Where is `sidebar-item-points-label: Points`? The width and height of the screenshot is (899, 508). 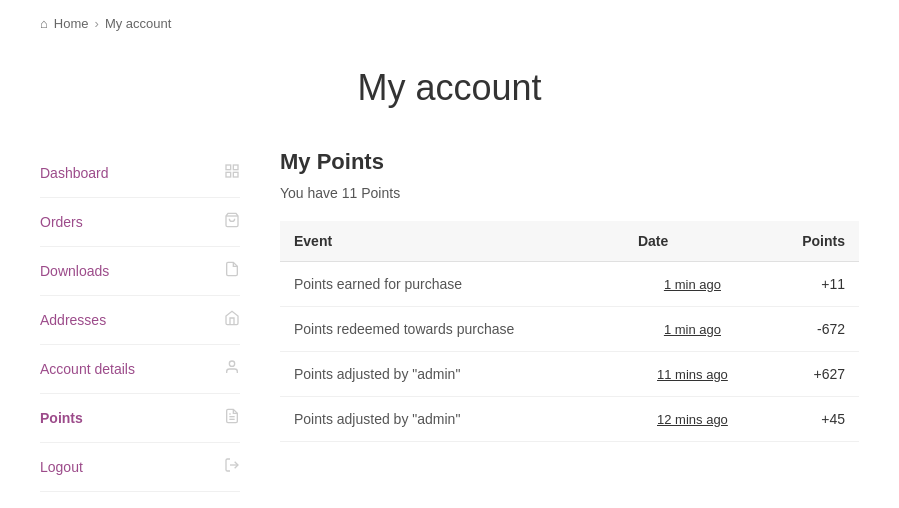
sidebar-item-points-label: Points is located at coordinates (62, 418).